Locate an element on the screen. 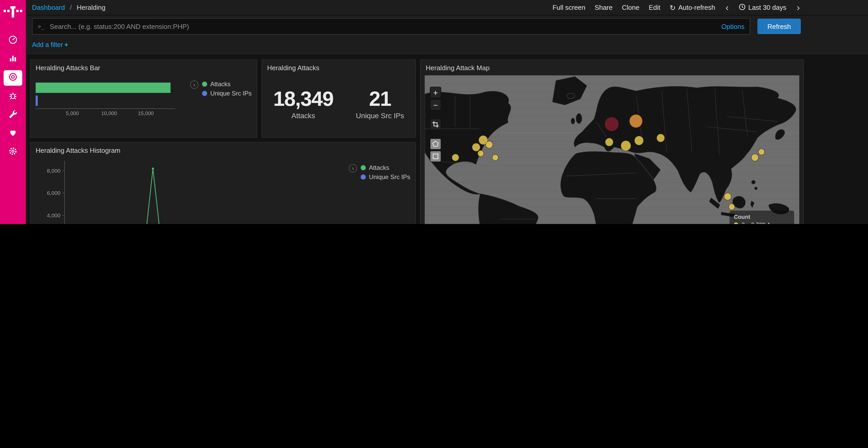 This screenshot has width=868, height=448. attacks-bar-chart: 5,00010,00015,000 is located at coordinates (105, 100).